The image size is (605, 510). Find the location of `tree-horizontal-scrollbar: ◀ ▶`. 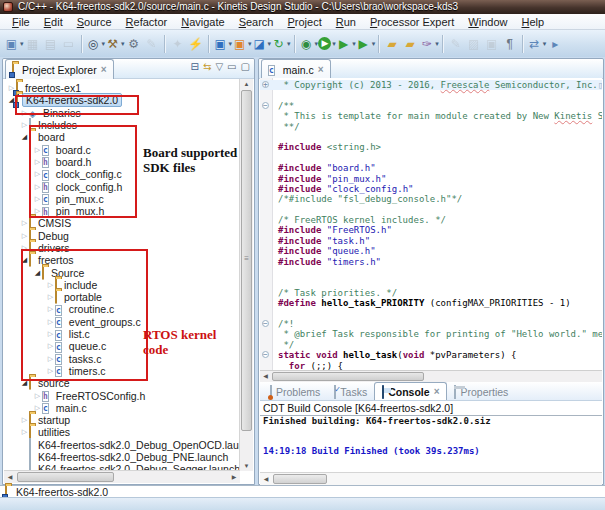

tree-horizontal-scrollbar: ◀ ▶ is located at coordinates (122, 476).